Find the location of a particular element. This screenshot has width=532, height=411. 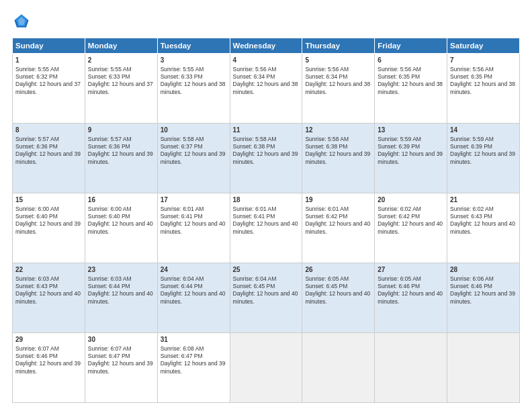

day-number: 31 is located at coordinates (193, 340).